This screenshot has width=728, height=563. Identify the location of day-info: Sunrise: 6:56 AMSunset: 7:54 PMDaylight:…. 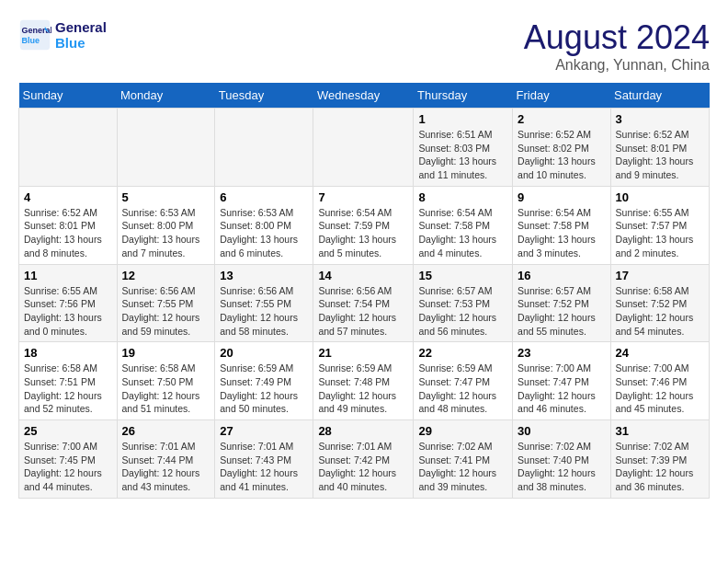
(363, 311).